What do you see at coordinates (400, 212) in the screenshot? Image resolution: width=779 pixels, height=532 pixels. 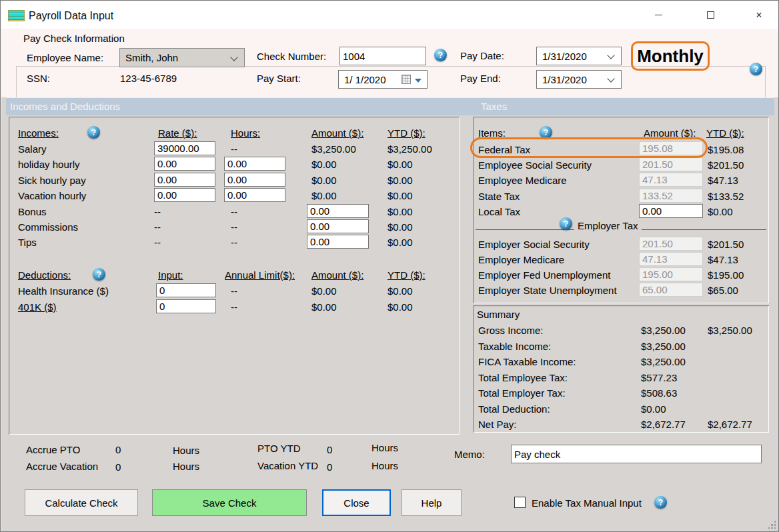 I see `bonus-ytd: $0.00` at bounding box center [400, 212].